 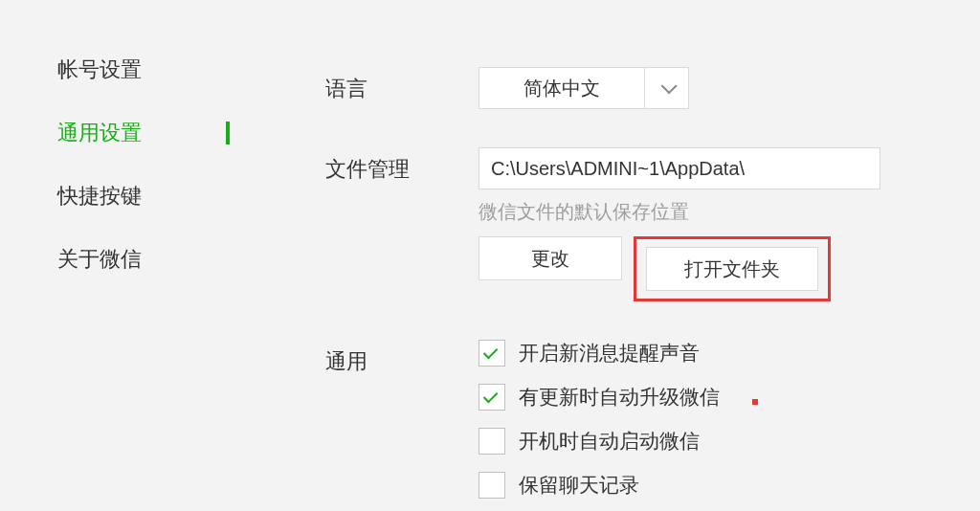 I want to click on highlight-annotation: 打开文件夹, so click(x=732, y=269).